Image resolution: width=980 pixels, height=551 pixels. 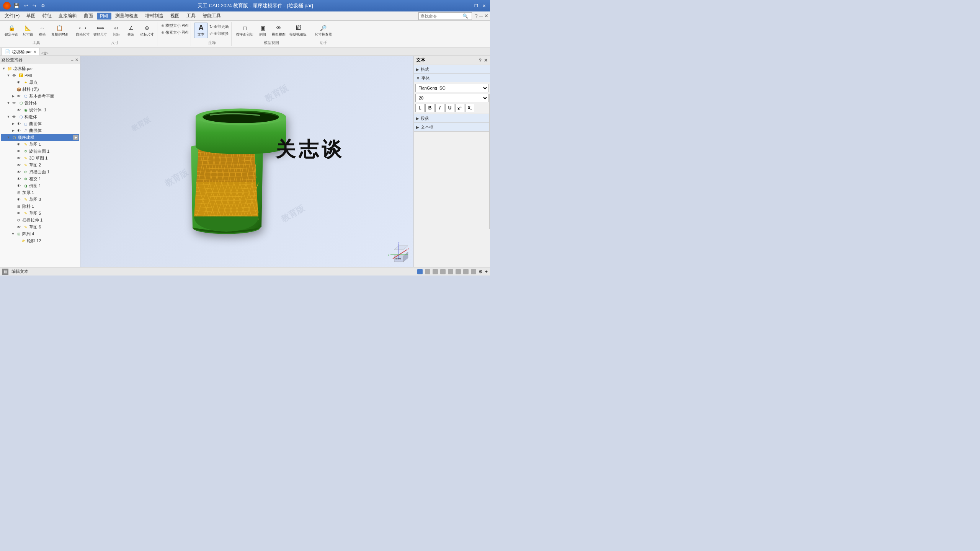 I want to click on font-underline-btn: U, so click(x=450, y=108).